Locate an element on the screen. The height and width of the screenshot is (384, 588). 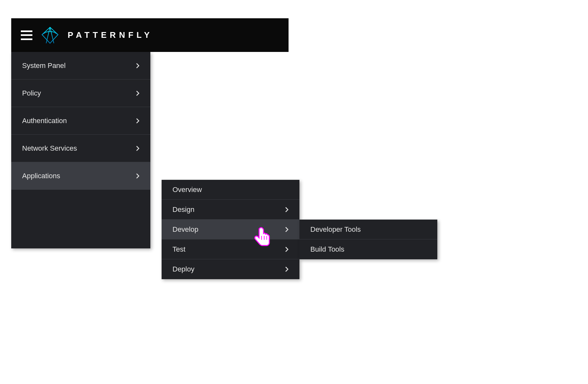
hamburger-menu-button is located at coordinates (27, 35).